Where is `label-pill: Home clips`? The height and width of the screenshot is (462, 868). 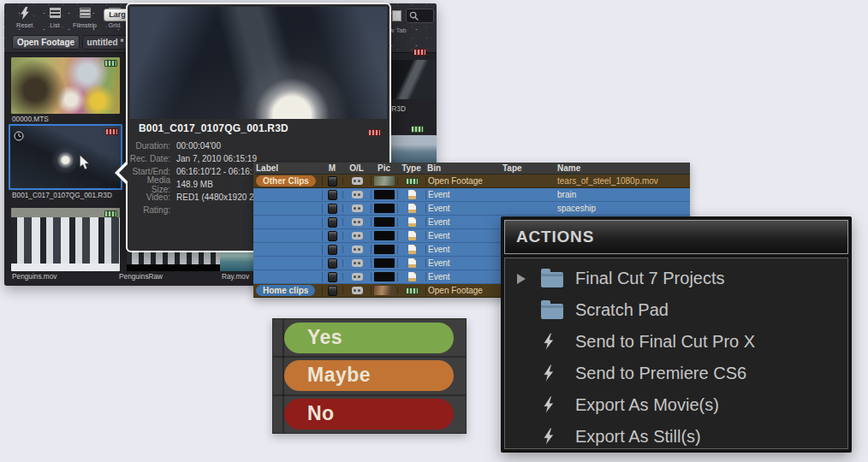
label-pill: Home clips is located at coordinates (286, 291).